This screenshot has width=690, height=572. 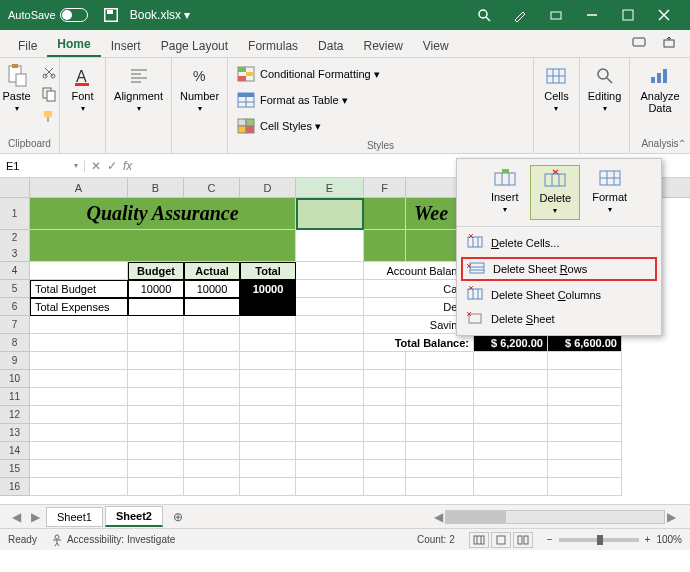 I want to click on menu-delete-cells: Delete Cells..., so click(x=559, y=243).